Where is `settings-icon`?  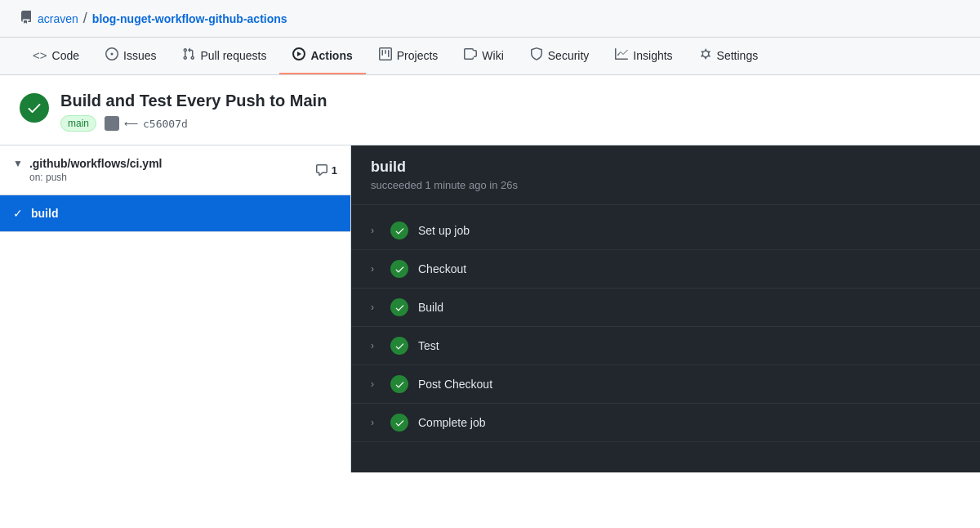 settings-icon is located at coordinates (706, 56).